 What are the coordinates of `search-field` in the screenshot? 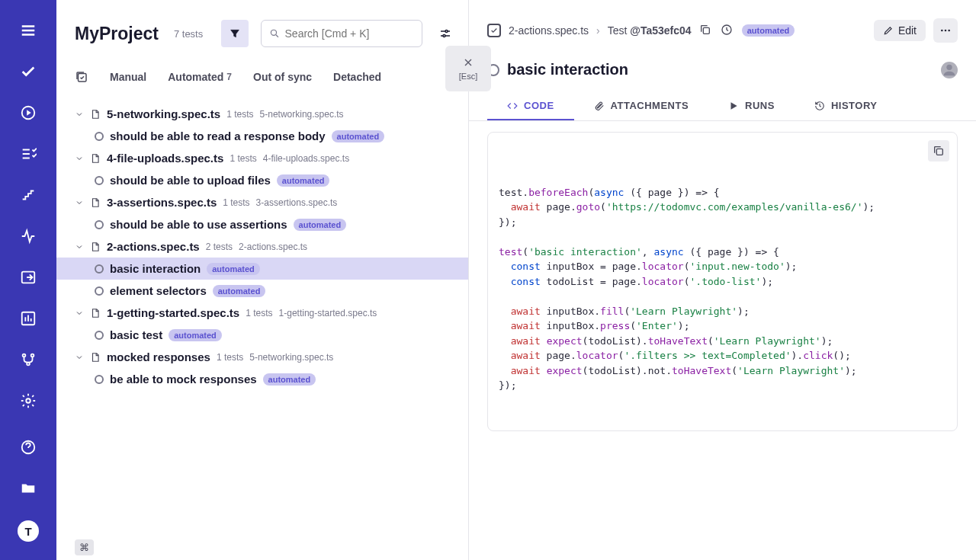 It's located at (349, 34).